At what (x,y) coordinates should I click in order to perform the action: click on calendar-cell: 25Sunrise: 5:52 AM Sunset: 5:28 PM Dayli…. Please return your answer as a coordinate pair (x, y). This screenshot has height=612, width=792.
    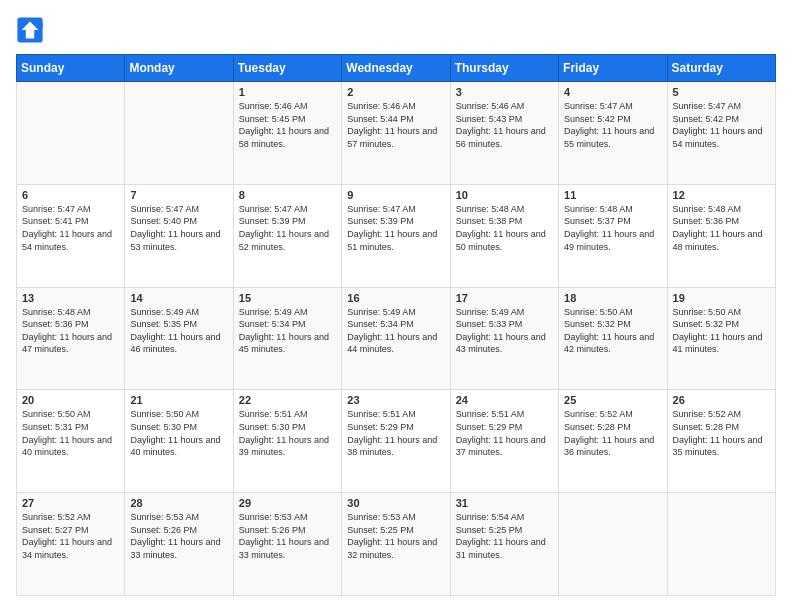
    Looking at the image, I should click on (613, 442).